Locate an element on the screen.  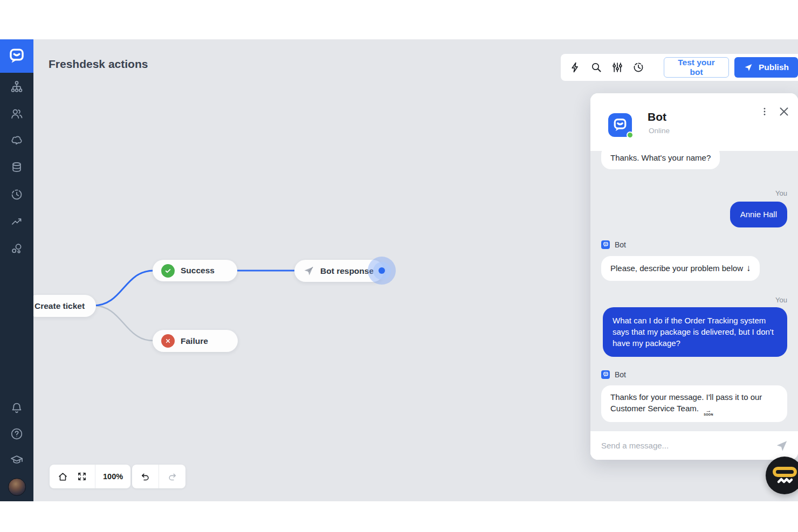
connection-dot is located at coordinates (382, 271).